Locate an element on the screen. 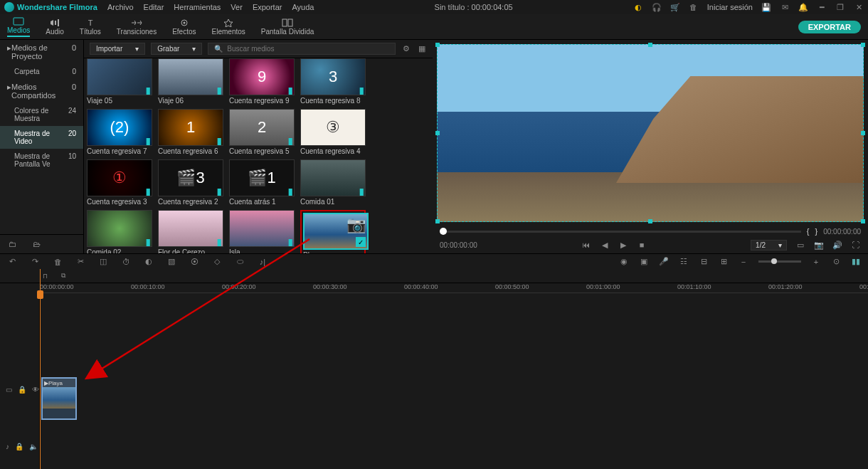  zoom-slider is located at coordinates (780, 262).